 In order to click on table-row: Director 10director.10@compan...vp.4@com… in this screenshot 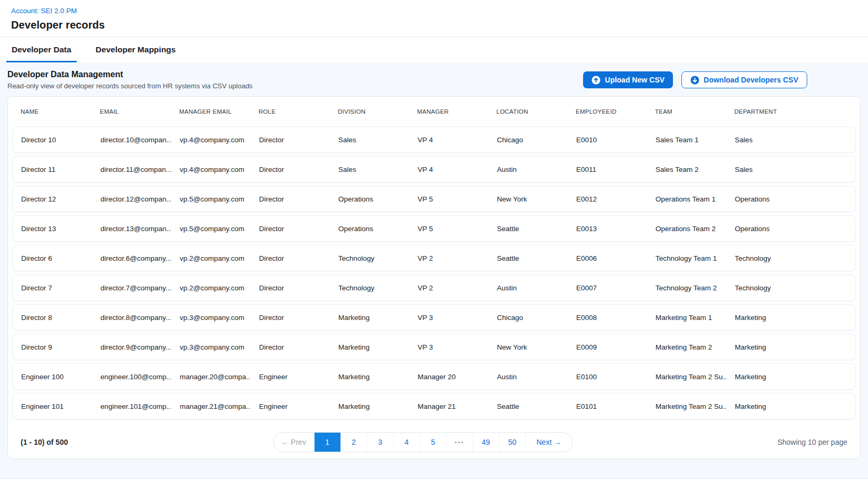, I will do `click(434, 140)`.